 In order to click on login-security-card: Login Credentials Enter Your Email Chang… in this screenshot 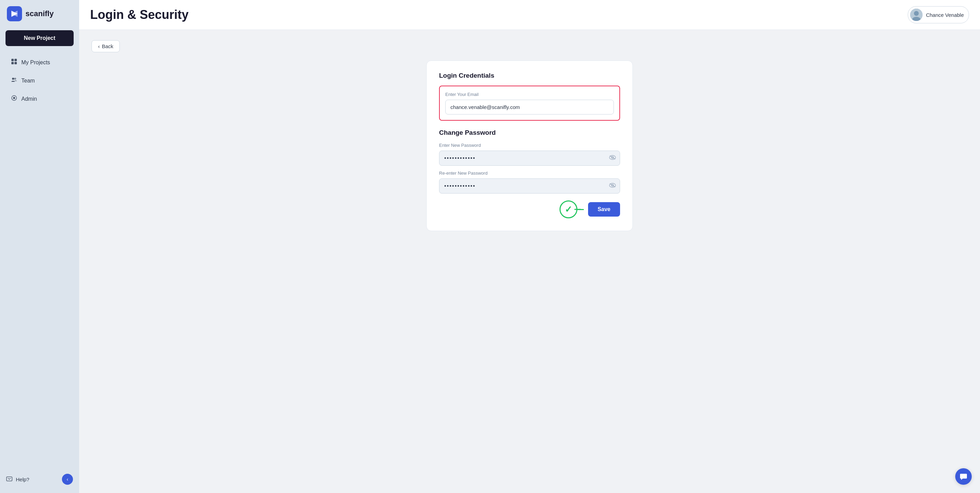, I will do `click(530, 146)`.